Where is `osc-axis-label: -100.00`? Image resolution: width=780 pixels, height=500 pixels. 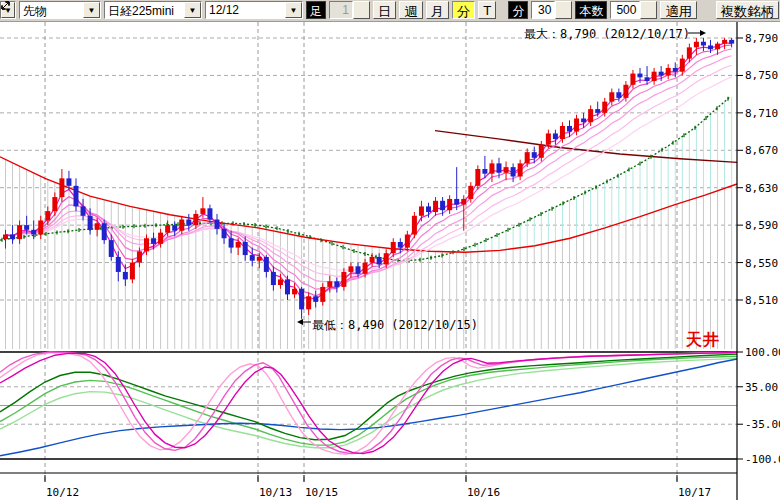
osc-axis-label: -100.00 is located at coordinates (762, 460).